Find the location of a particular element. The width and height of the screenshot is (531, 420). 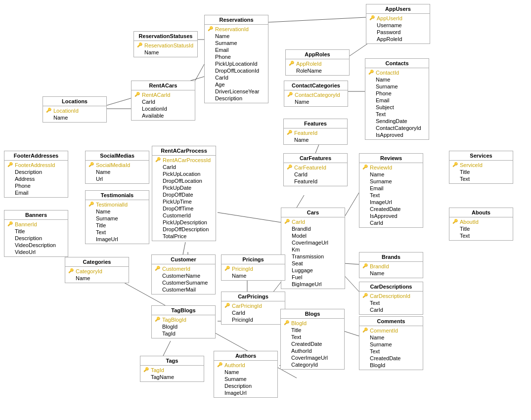

field-testimonials-0: 🔑TestimonialId is located at coordinates (117, 205).